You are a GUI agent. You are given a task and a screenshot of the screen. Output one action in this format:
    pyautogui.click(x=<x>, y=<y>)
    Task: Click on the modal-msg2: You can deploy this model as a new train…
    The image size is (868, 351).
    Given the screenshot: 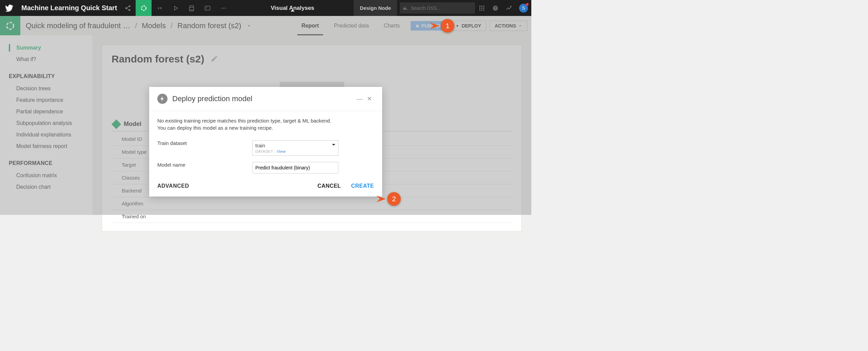 What is the action you would take?
    pyautogui.click(x=266, y=128)
    